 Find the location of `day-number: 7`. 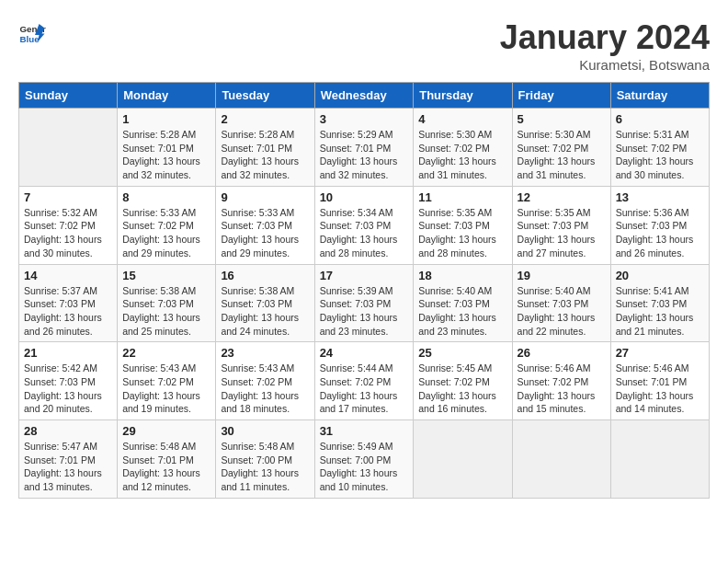

day-number: 7 is located at coordinates (68, 197).